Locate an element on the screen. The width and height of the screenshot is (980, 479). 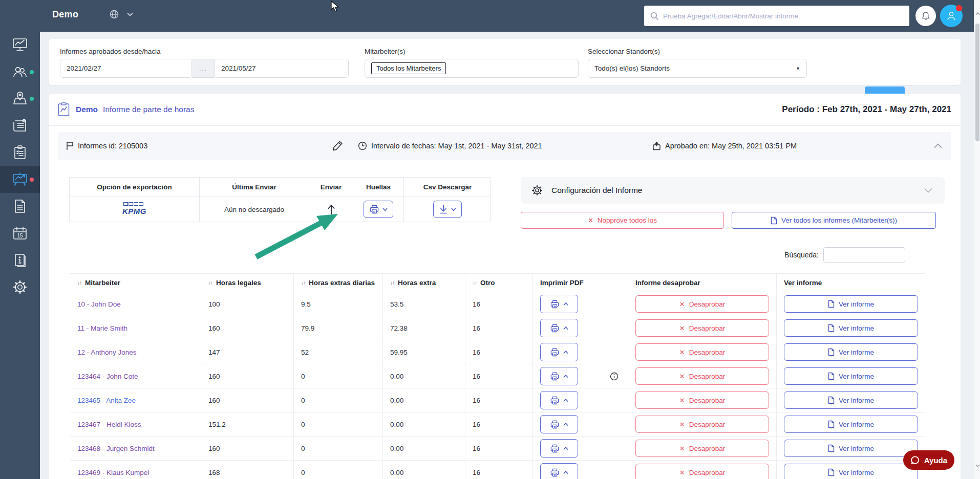
view-all-reports-button: Ver todos los informes (Mitarbeiter(s)) is located at coordinates (834, 220).